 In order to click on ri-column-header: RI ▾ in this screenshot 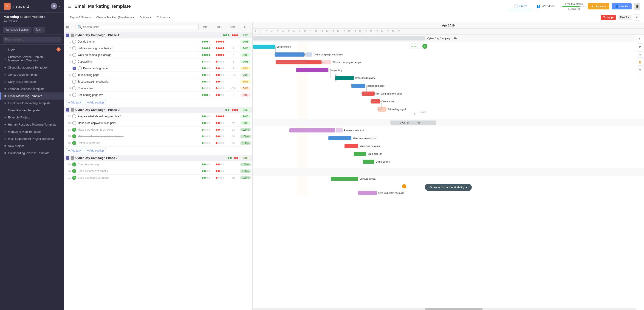, I will do `click(220, 27)`.